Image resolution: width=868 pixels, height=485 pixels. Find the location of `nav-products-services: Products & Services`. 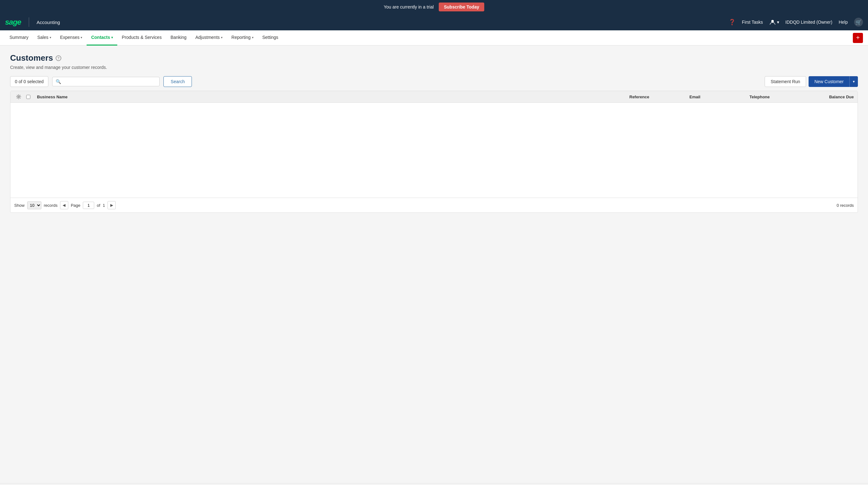

nav-products-services: Products & Services is located at coordinates (142, 38).